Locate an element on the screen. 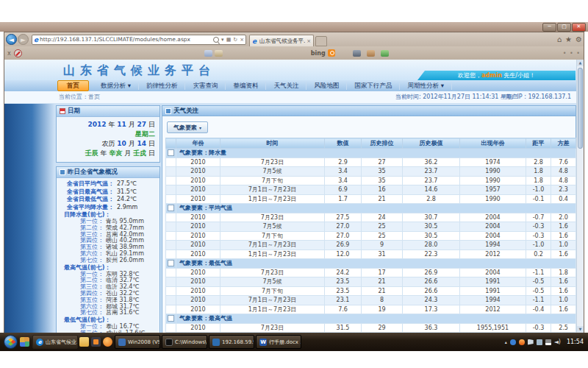 The height and width of the screenshot is (368, 588). url-text: http://192.168.137.1/SLCCLIMATE/modules/… is located at coordinates (126, 40).